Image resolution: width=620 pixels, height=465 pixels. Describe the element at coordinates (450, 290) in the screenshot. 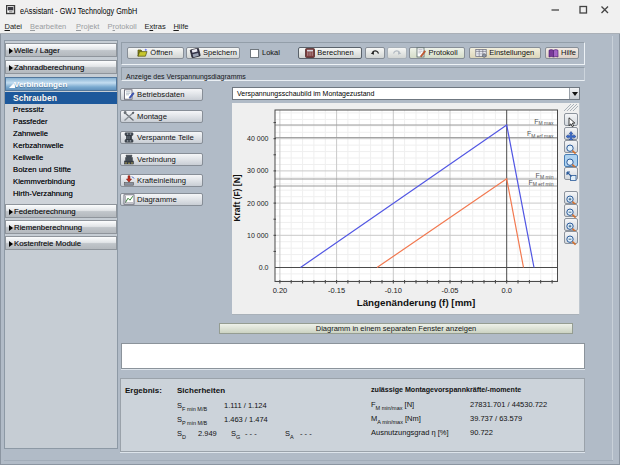

I see `svg-text: -0.05` at that location.